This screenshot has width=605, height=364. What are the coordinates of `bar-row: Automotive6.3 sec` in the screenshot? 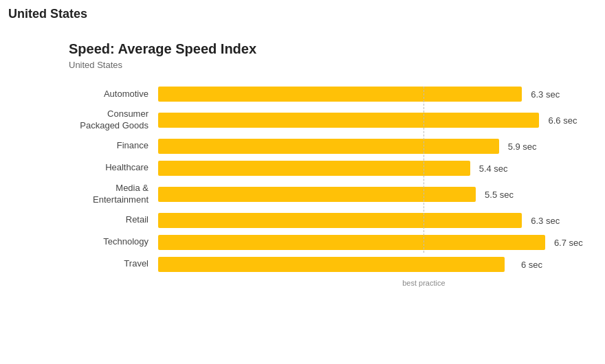 It's located at (330, 94).